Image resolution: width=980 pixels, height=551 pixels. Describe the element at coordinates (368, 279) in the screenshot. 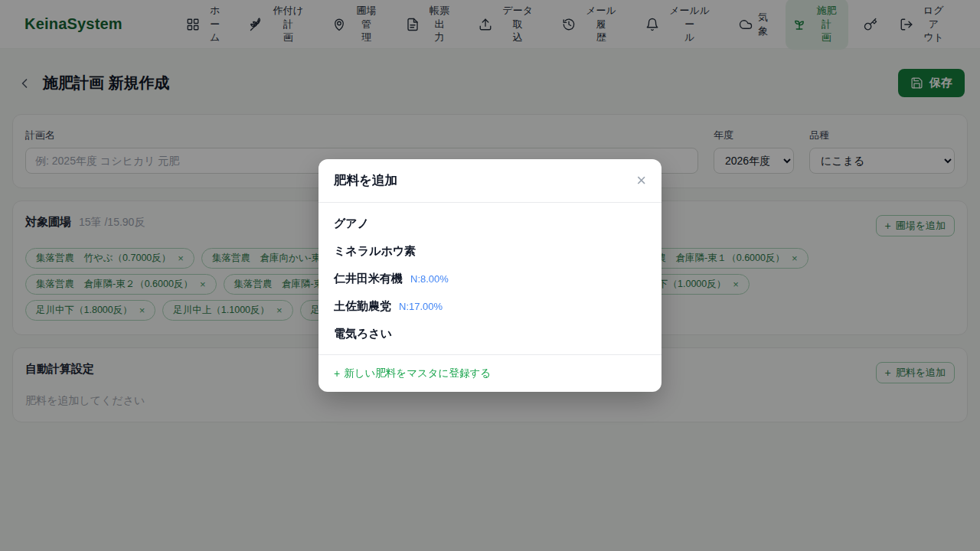

I see `fertilizer-name: 仁井田米有機` at that location.